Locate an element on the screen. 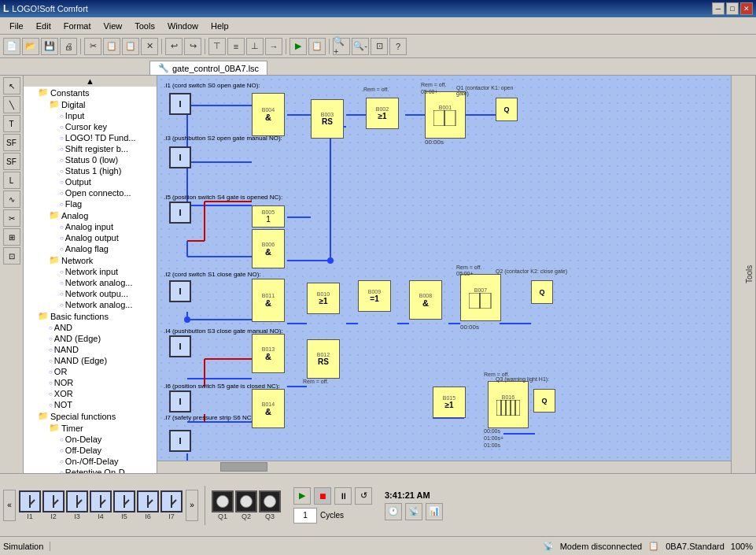 The image size is (756, 555). sidebar-status1: ○ Status 1 (high) is located at coordinates (90, 171).